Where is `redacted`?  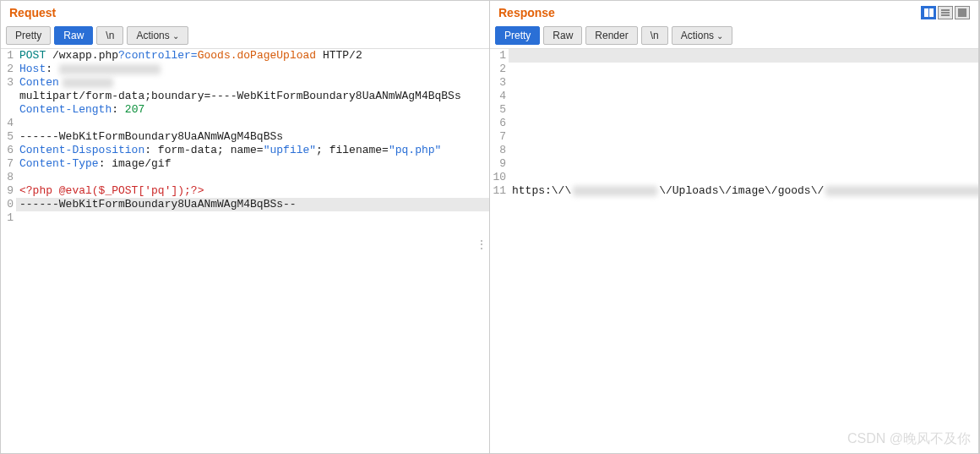
redacted is located at coordinates (88, 83).